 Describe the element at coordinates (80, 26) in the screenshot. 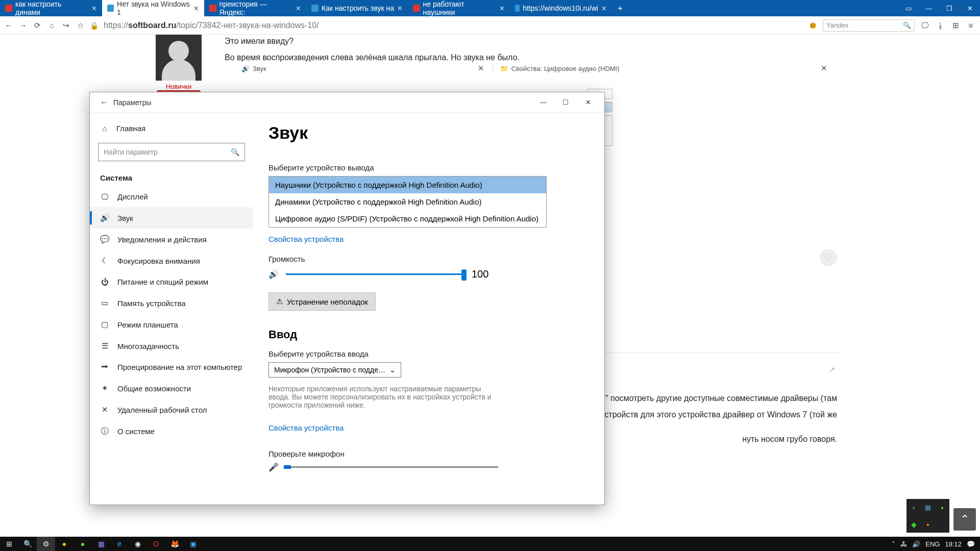

I see `bookmark-icon: ☆` at that location.